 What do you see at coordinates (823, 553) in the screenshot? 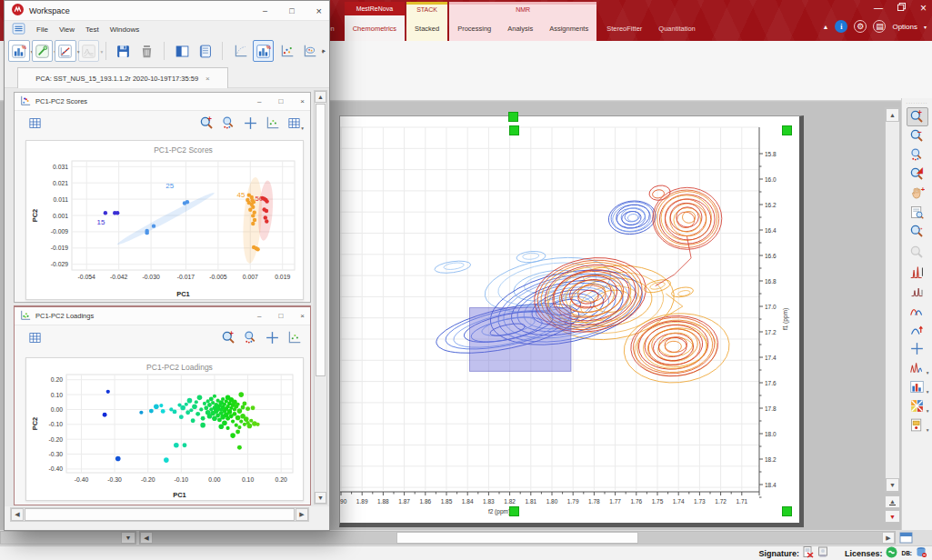
I see `stamp-icon` at bounding box center [823, 553].